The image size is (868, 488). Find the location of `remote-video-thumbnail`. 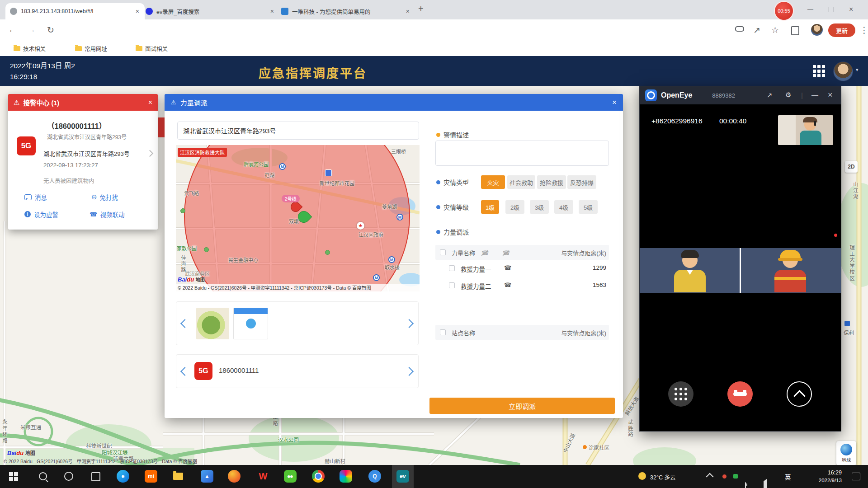

remote-video-thumbnail is located at coordinates (806, 130).